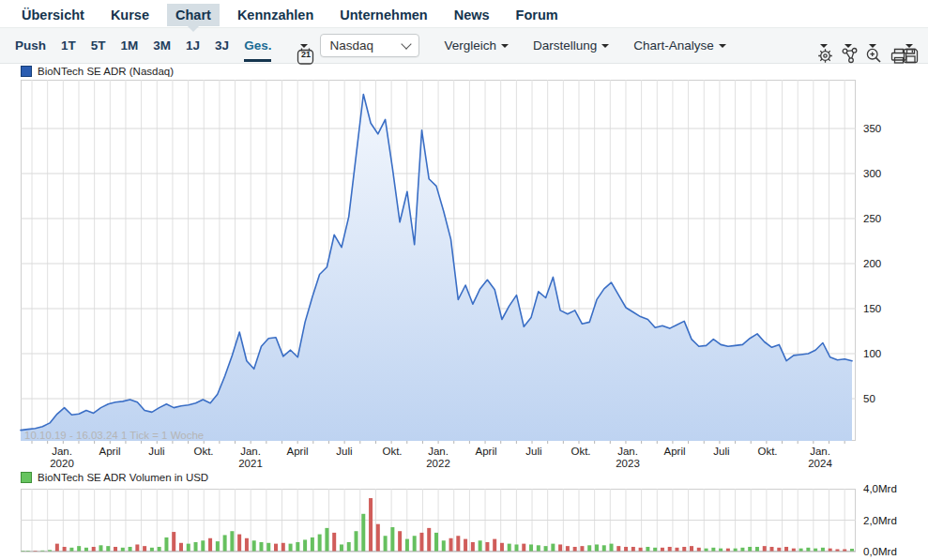 This screenshot has height=560, width=928. What do you see at coordinates (438, 463) in the screenshot?
I see `svg-text: 2022` at bounding box center [438, 463].